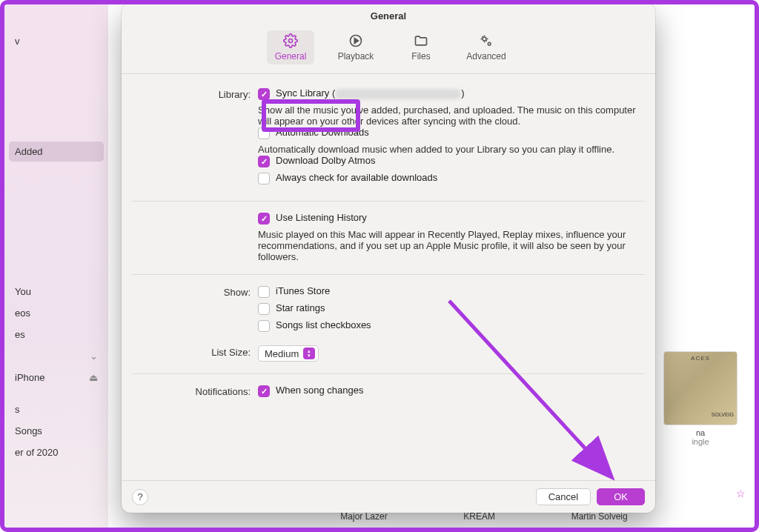 The image size is (759, 532). Describe the element at coordinates (56, 409) in the screenshot. I see `sidebar-item: s` at that location.